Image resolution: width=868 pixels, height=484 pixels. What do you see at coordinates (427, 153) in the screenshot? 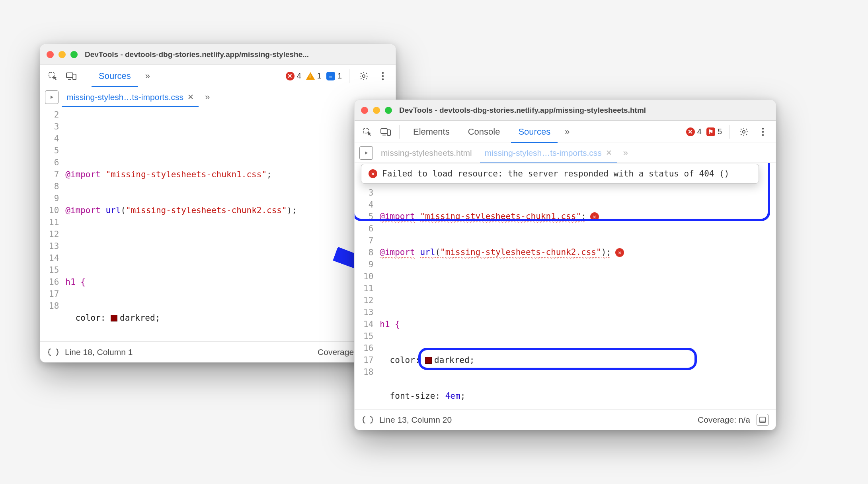
I see `file-tab-html: missing-stylesheets.html` at bounding box center [427, 153].